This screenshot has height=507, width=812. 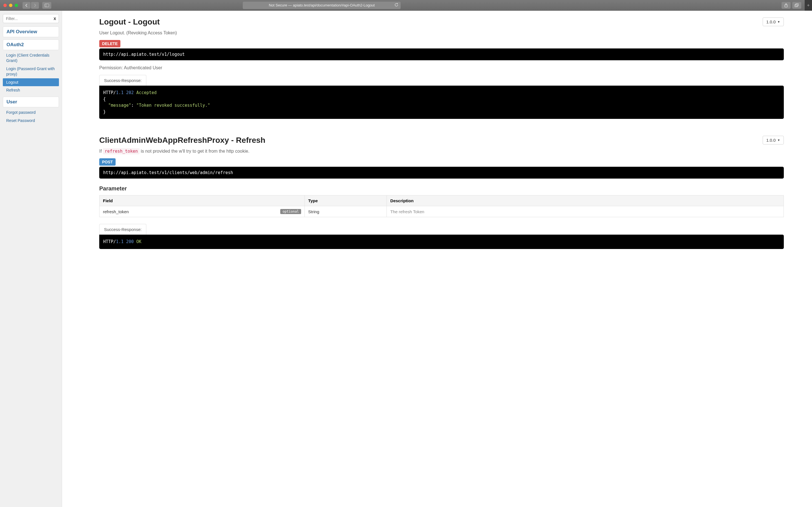 What do you see at coordinates (442, 68) in the screenshot?
I see `permission-text: Permission: Authenticated User` at bounding box center [442, 68].